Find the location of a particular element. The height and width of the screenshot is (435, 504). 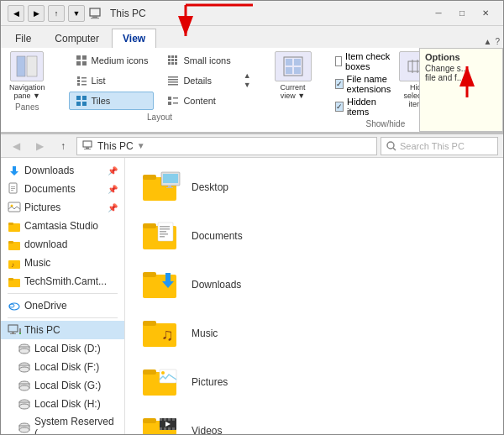

forward-btn-qat: ▶ is located at coordinates (36, 13).